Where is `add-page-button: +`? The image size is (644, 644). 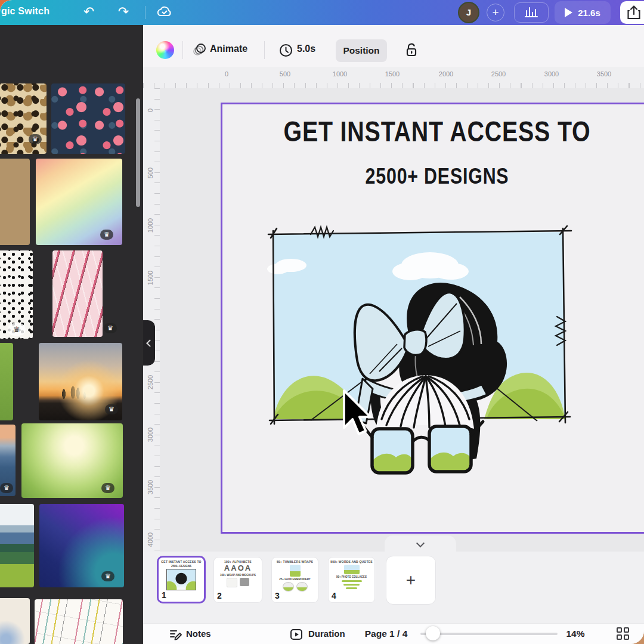 add-page-button: + is located at coordinates (411, 580).